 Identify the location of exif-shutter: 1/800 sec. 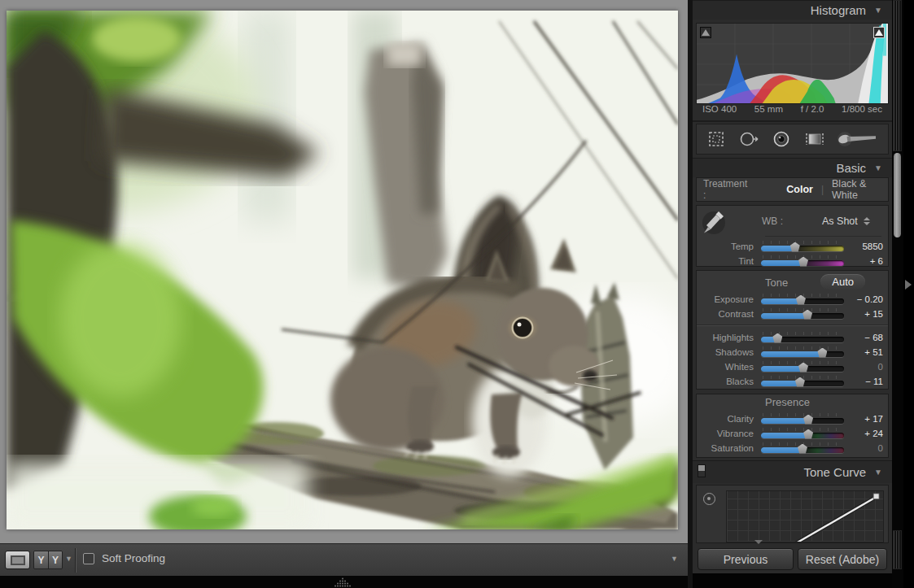
(862, 111).